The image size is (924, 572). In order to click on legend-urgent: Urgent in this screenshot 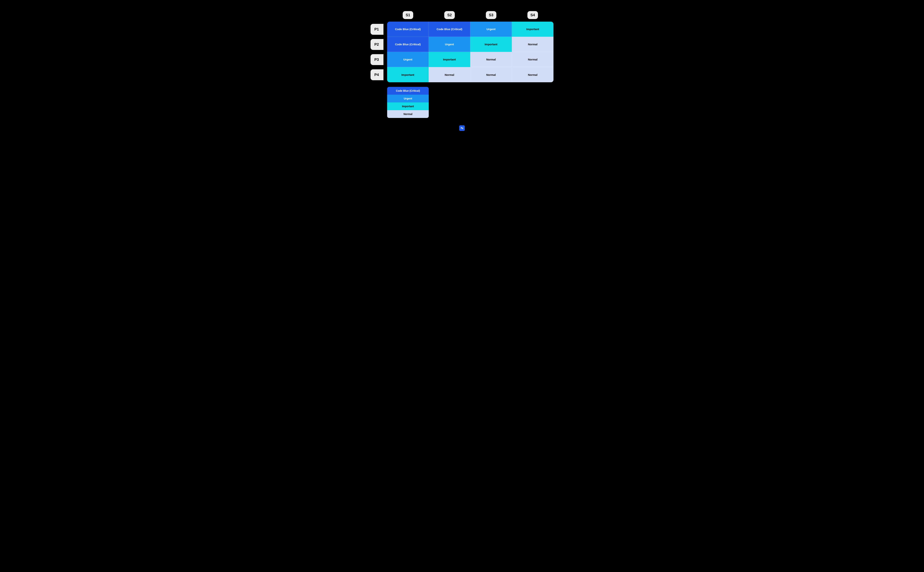, I will do `click(408, 98)`.